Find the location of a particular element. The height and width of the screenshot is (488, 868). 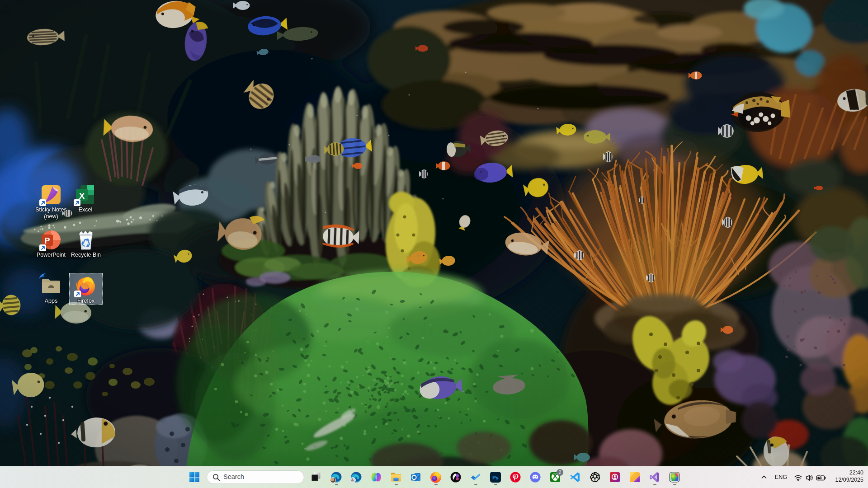

svg-text: Ps is located at coordinates (495, 478).